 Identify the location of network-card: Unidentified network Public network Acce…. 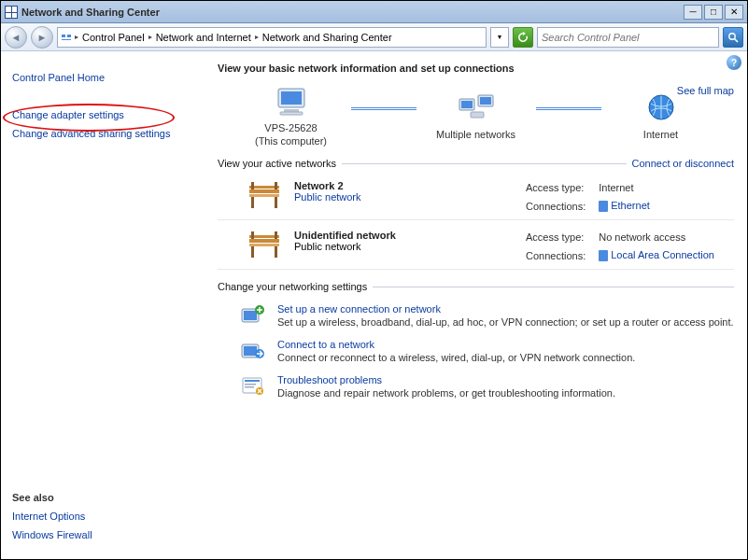
(476, 246).